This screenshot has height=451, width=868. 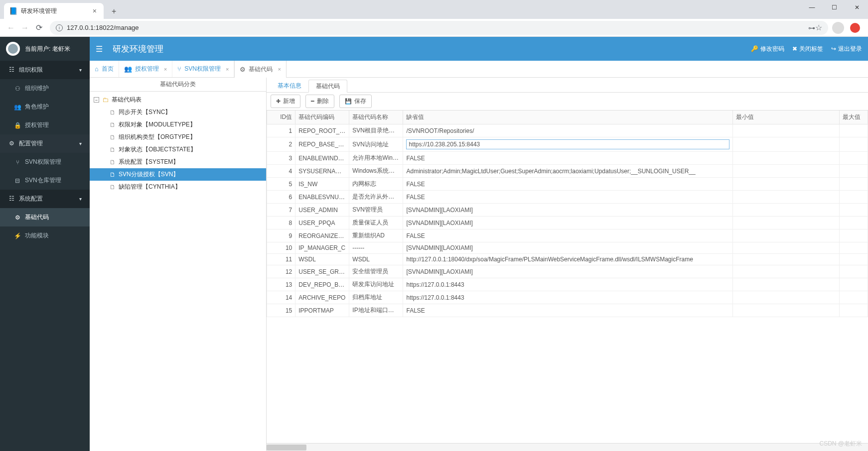 I want to click on column-header: 缺省值, so click(x=568, y=117).